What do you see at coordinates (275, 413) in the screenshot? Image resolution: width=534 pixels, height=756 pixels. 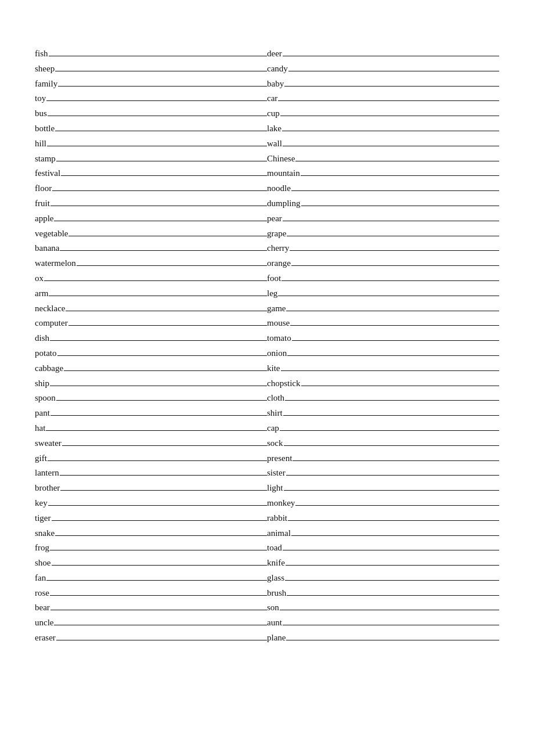 I see `vocabulary-word: shirt` at bounding box center [275, 413].